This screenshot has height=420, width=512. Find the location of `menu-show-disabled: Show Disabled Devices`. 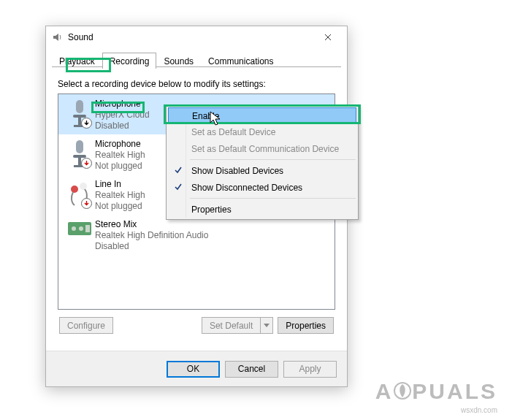

menu-show-disabled: Show Disabled Devices is located at coordinates (262, 171).